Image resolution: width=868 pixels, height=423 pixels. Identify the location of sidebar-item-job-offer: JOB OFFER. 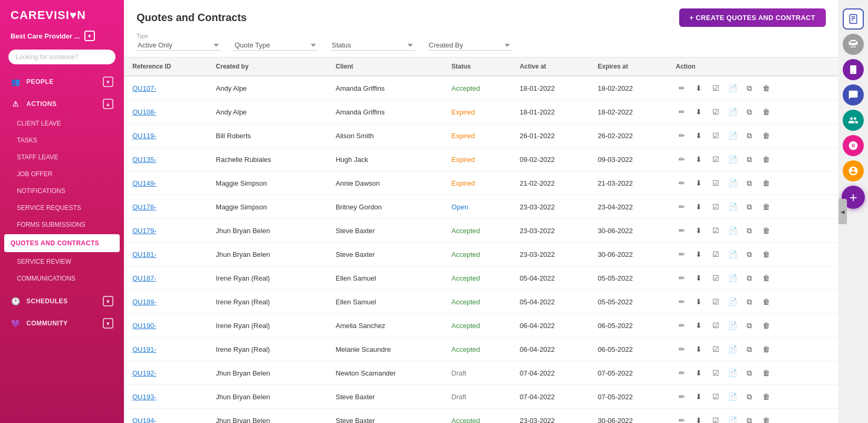
(62, 174).